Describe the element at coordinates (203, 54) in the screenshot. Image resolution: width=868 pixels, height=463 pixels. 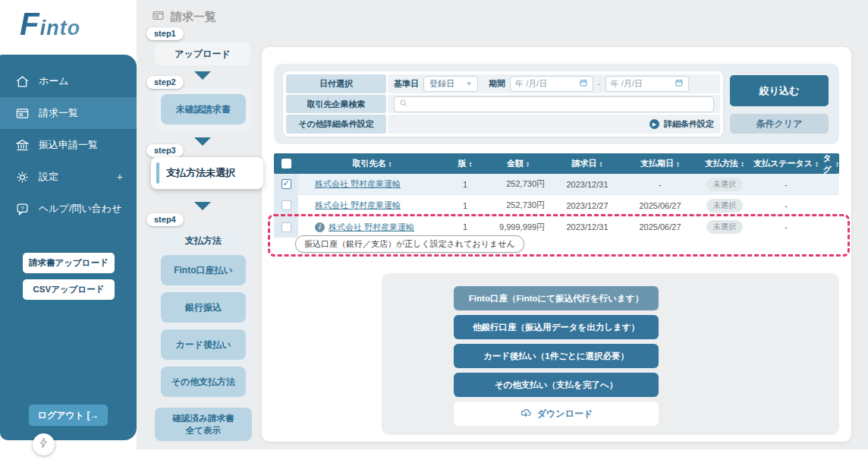
I see `step1-upload-box: アップロード` at that location.